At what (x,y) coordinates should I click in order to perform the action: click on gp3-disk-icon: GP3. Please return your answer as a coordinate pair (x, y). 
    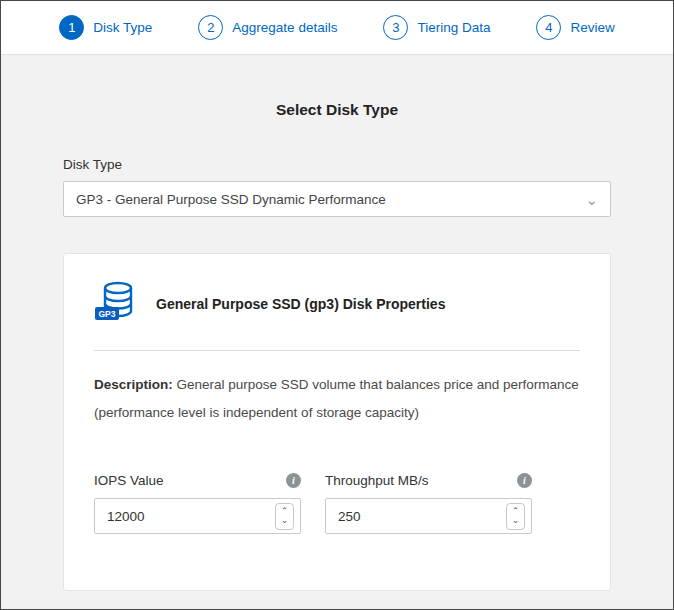
    Looking at the image, I should click on (116, 304).